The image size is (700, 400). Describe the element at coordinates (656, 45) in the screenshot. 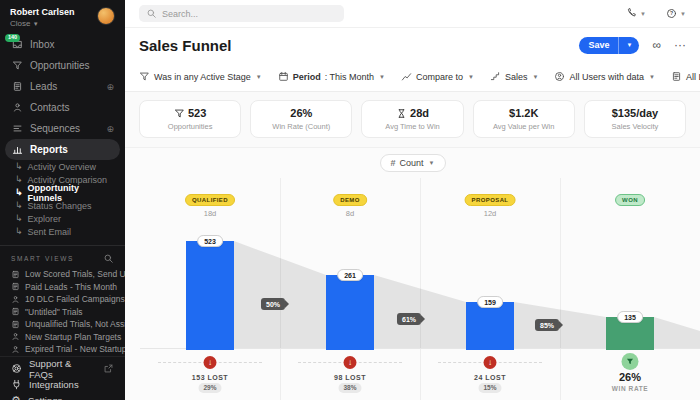

I see `copy-link-icon: ∞` at that location.